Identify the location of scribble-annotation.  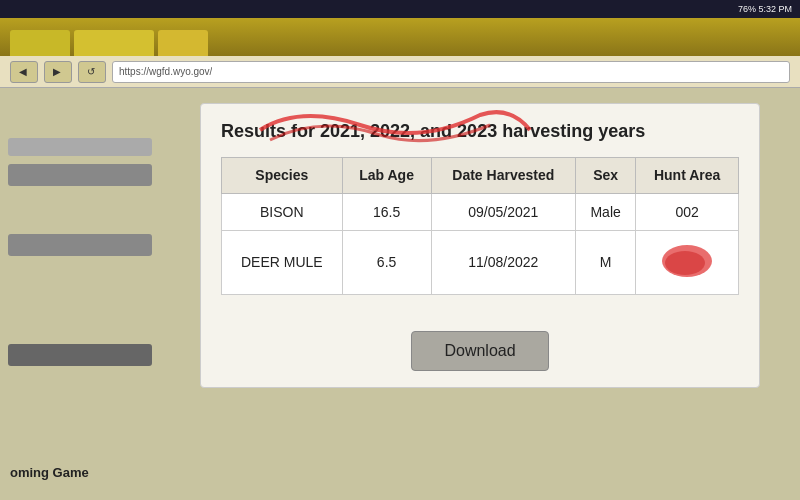
(687, 261).